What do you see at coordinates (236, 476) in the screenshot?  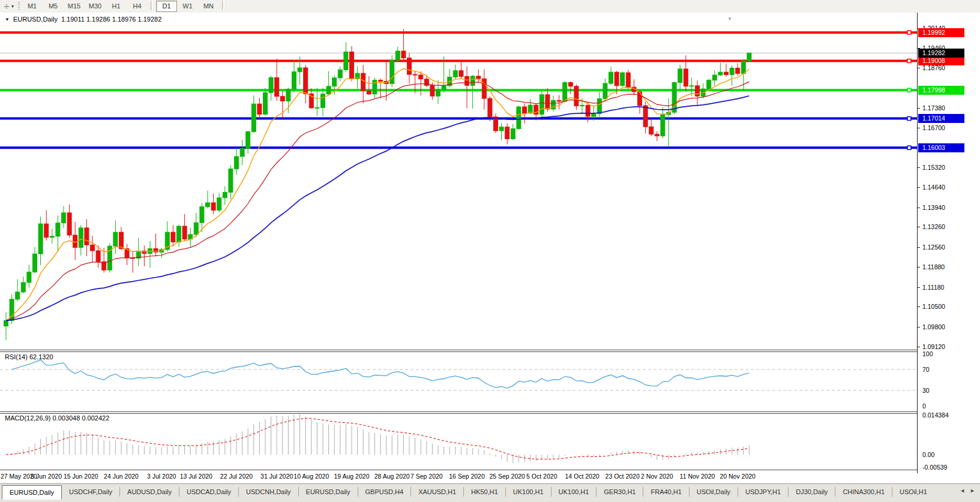 I see `date-label: 22 Jul 2020` at bounding box center [236, 476].